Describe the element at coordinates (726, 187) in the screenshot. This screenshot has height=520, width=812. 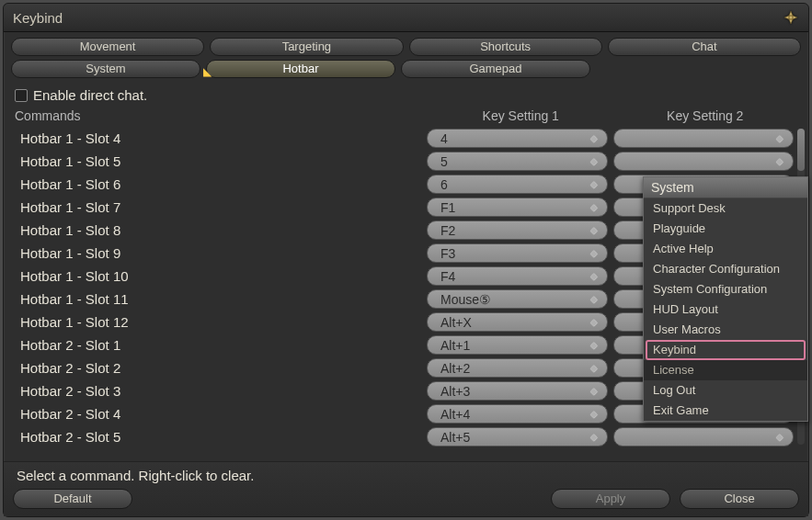
I see `context-menu-title: System` at that location.